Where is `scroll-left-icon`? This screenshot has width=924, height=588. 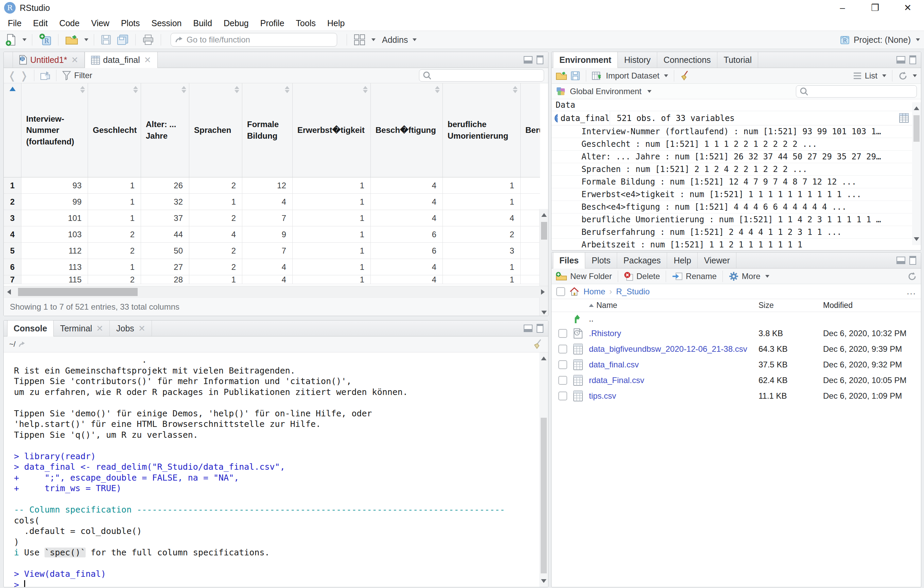 scroll-left-icon is located at coordinates (9, 292).